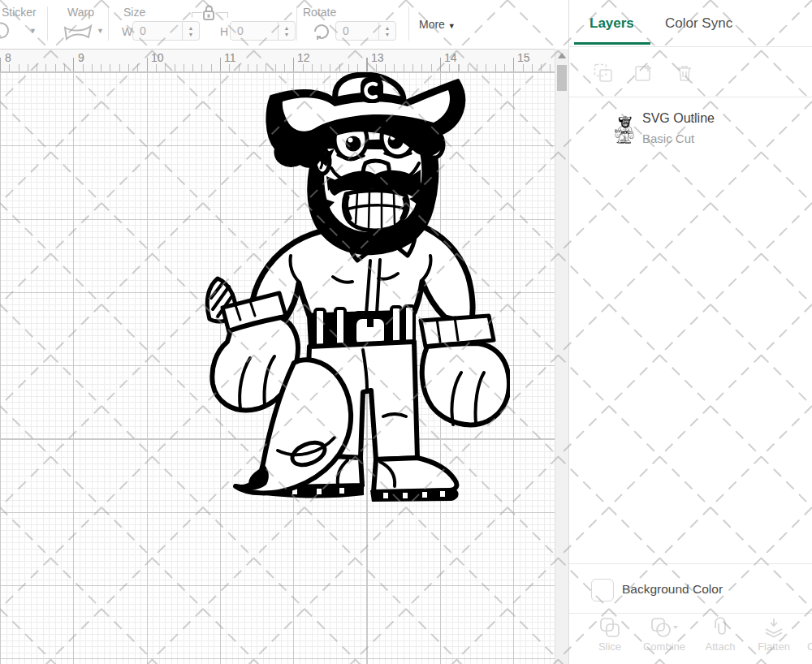 The image size is (812, 664). I want to click on canvas-vertical-scrollbar, so click(562, 356).